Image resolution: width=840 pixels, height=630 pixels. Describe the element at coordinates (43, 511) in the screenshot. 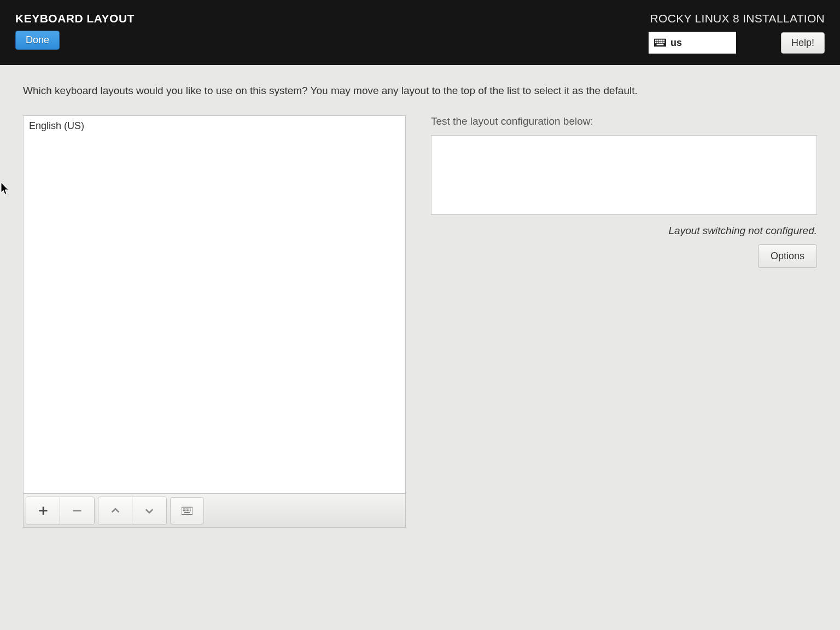

I see `add-layout-button` at that location.